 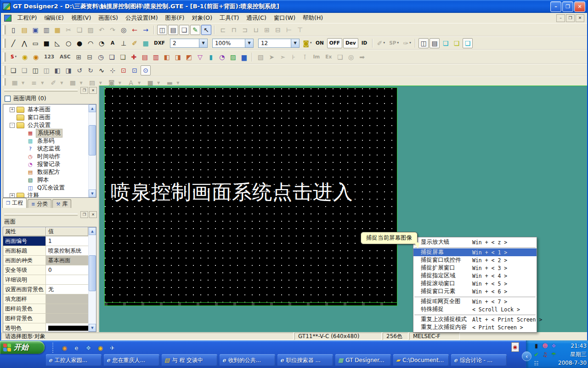 I want to click on object-tool-button: ASC▾, so click(x=65, y=57).